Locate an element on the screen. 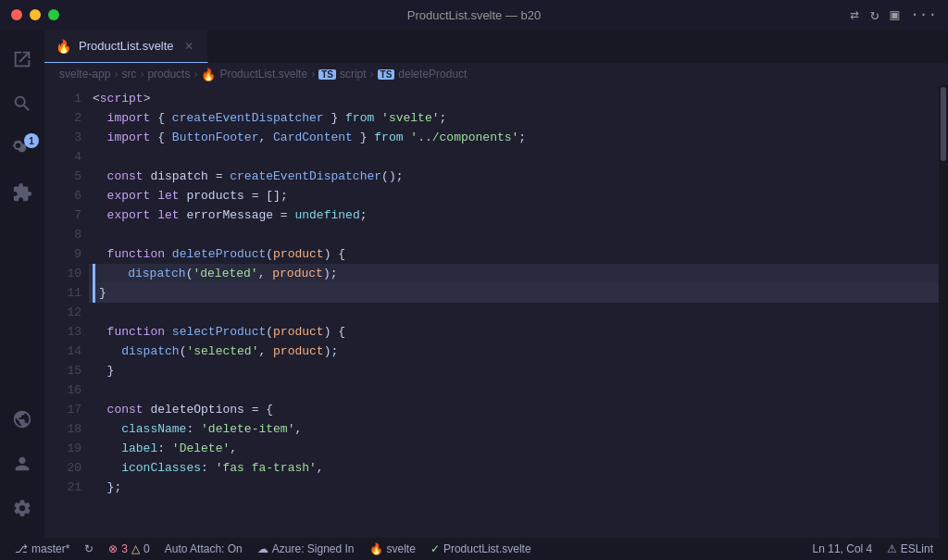  code-line-9: function deleteProduct(product) { is located at coordinates (514, 254).